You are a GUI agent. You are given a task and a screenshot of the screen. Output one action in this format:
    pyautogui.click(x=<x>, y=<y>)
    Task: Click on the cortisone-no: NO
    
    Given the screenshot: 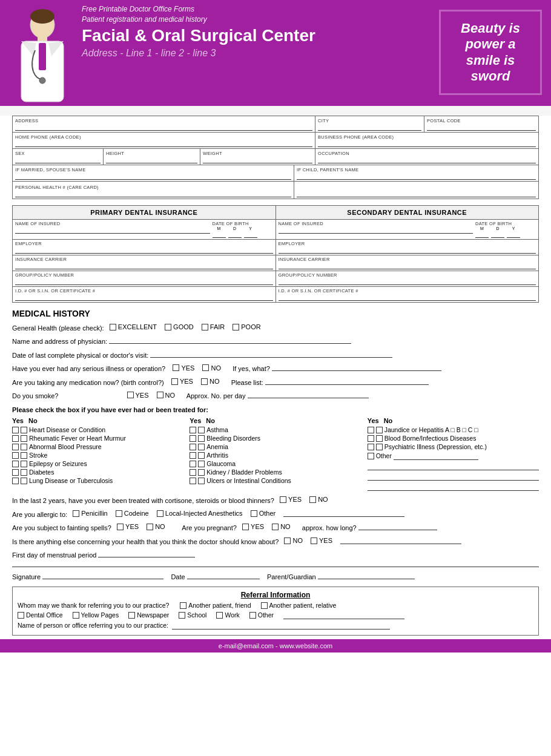 What is the action you would take?
    pyautogui.click(x=318, y=500)
    